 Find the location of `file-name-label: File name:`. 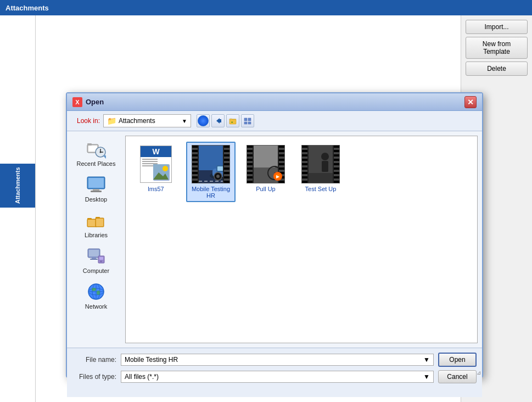

file-name-label: File name: is located at coordinates (94, 360).